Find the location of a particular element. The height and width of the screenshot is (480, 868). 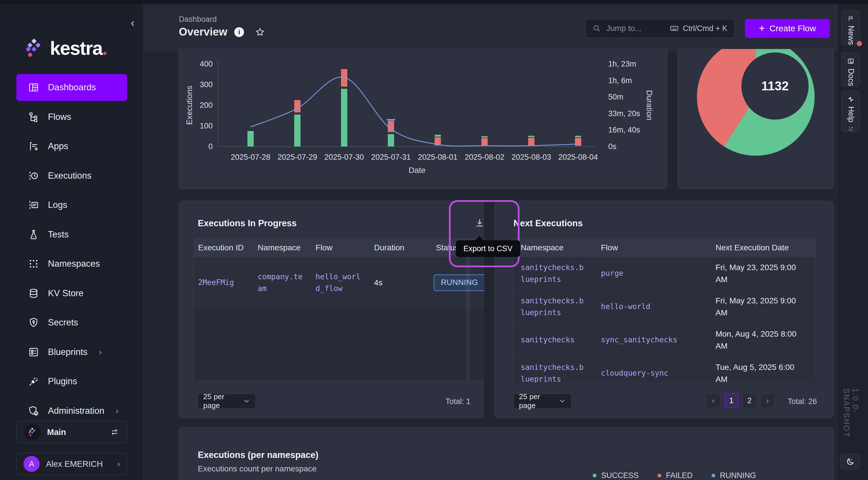

shield-account-icon is located at coordinates (34, 411).